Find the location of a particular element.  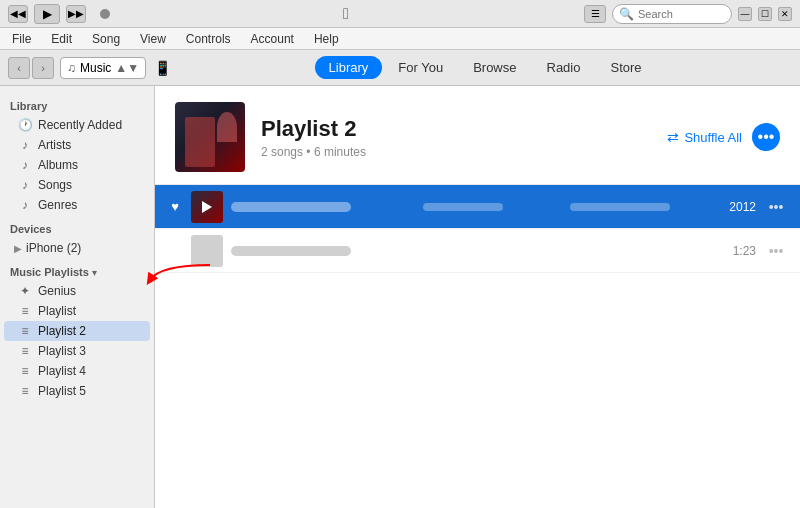

search-input is located at coordinates (683, 14).